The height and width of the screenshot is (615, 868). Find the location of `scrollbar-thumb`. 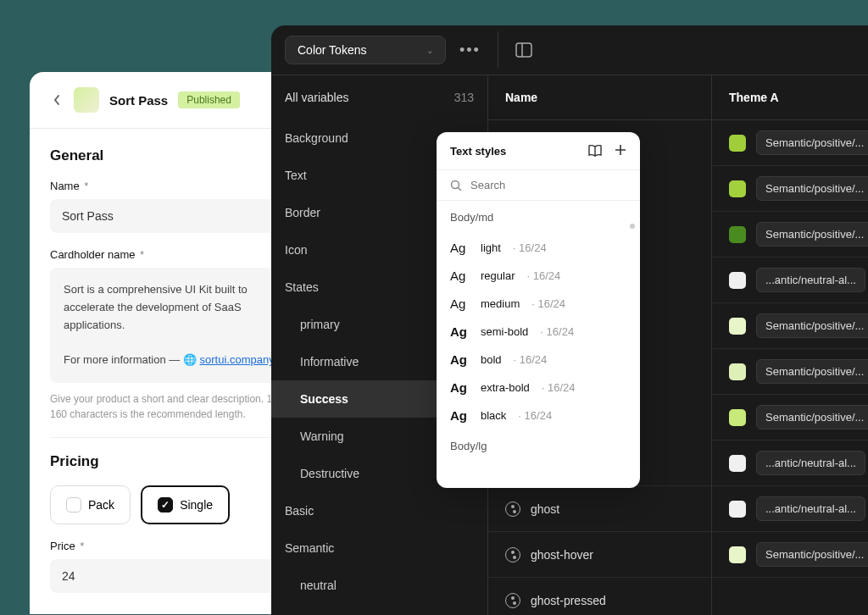

scrollbar-thumb is located at coordinates (632, 226).